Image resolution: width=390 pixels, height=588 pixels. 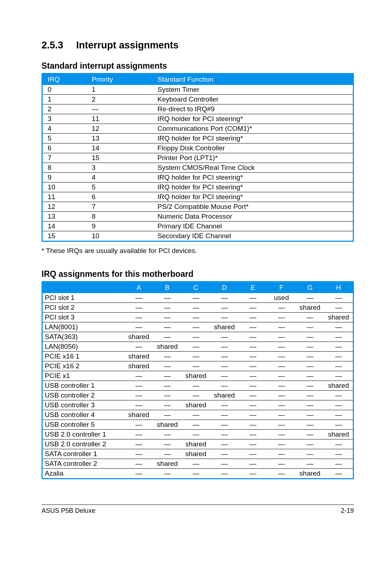 What do you see at coordinates (225, 288) in the screenshot?
I see `th-col-D: D` at bounding box center [225, 288].